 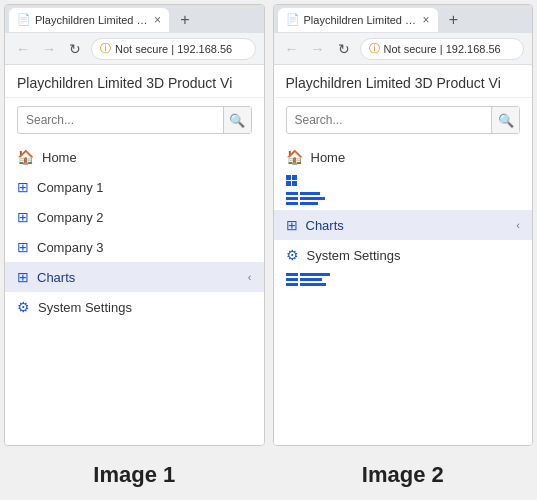 I want to click on address-url-2: 192.168.56, so click(x=474, y=49).